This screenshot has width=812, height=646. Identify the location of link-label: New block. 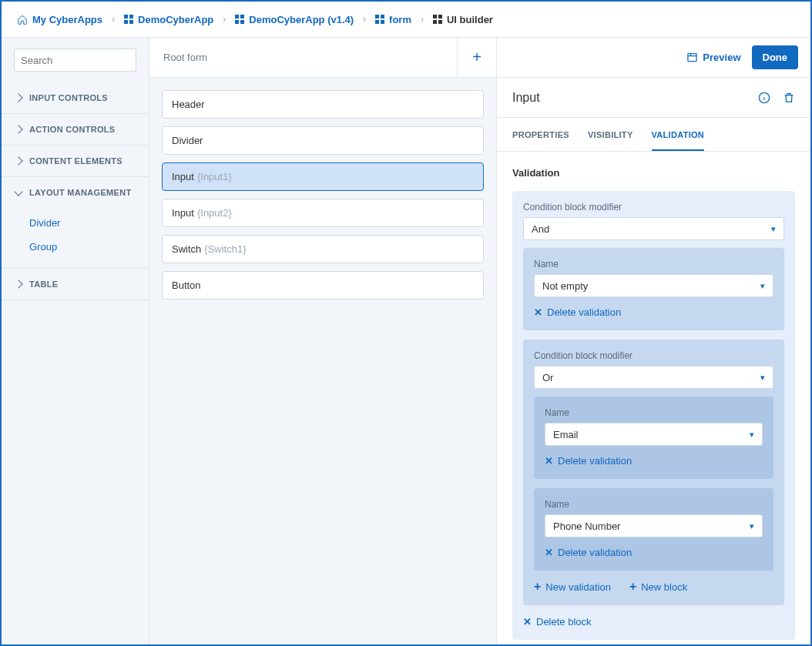
(664, 587).